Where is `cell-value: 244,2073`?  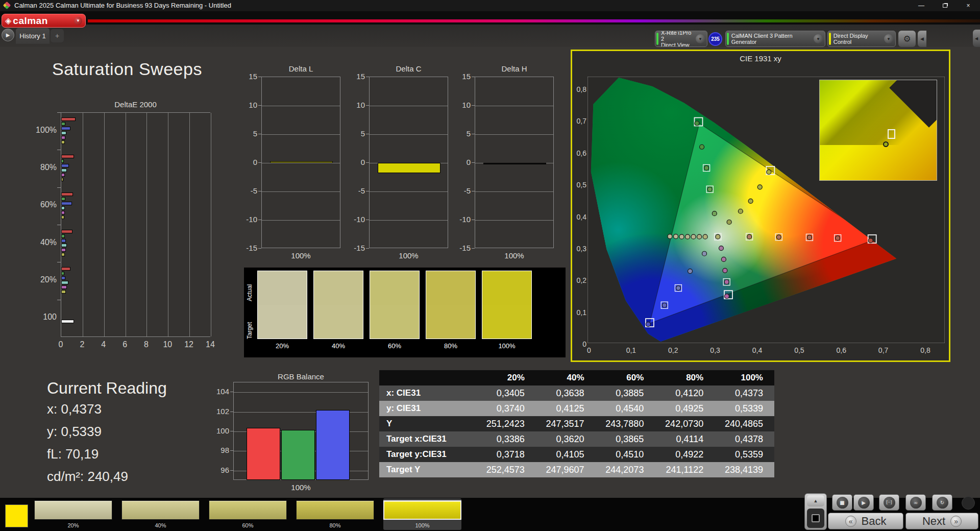
cell-value: 244,2073 is located at coordinates (626, 470).